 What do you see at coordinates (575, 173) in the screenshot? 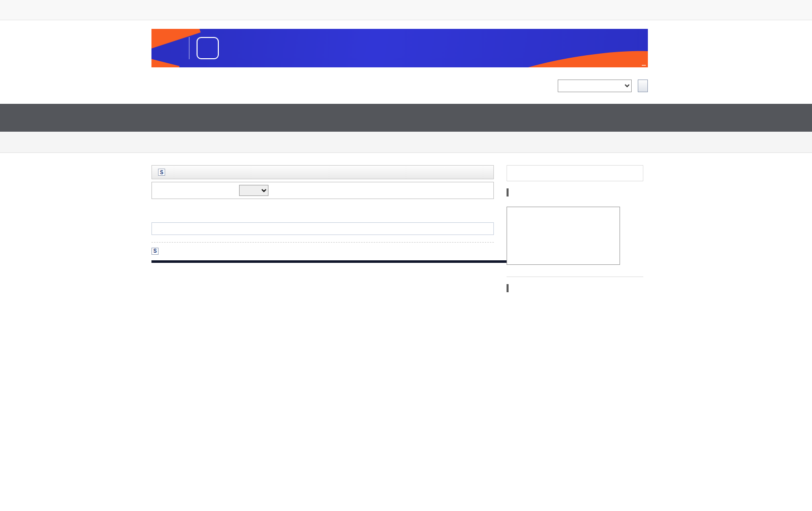
I see `usd-index-box` at bounding box center [575, 173].